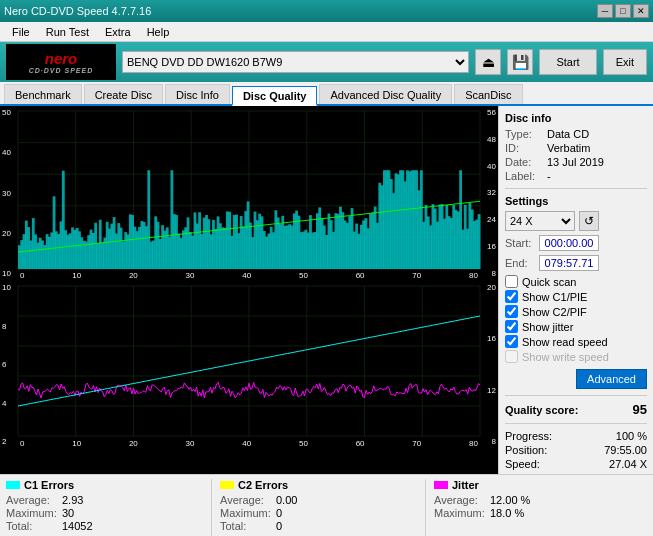  I want to click on tab-benchmark: Benchmark, so click(43, 94).